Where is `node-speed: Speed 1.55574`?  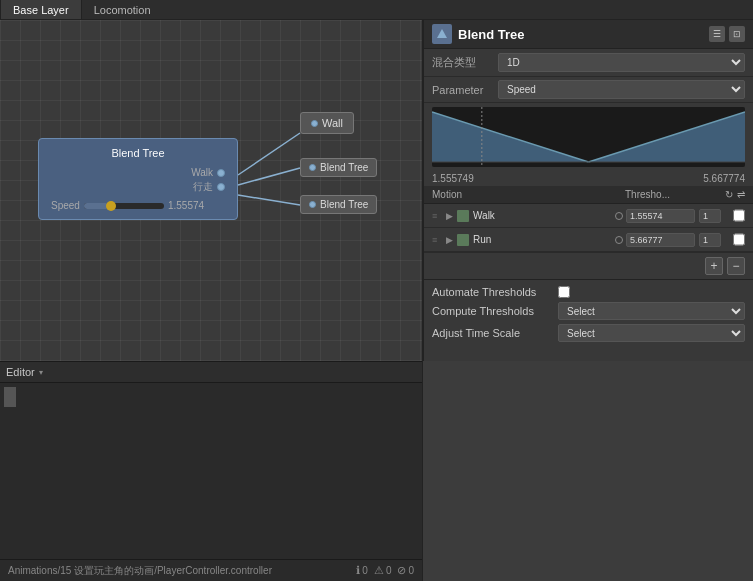 node-speed: Speed 1.55574 is located at coordinates (138, 206).